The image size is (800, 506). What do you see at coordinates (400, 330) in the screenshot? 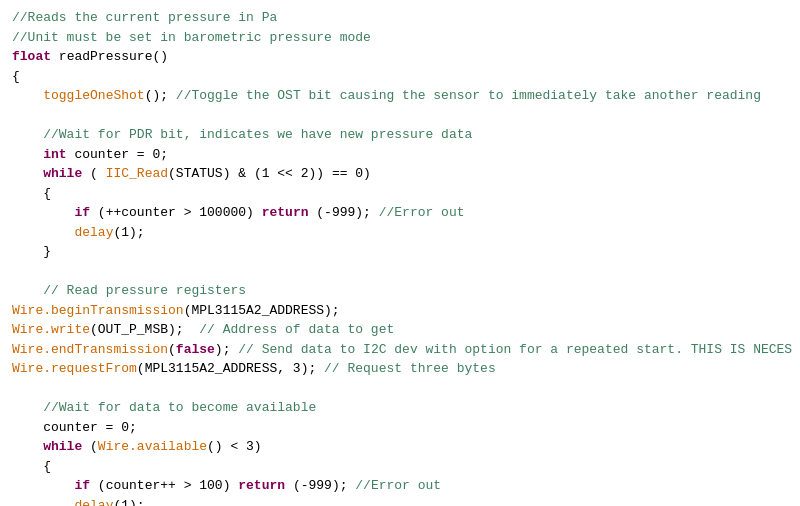
I see `code-line: Wire.write(OUT_P_MSB); // Address of dat…` at bounding box center [400, 330].